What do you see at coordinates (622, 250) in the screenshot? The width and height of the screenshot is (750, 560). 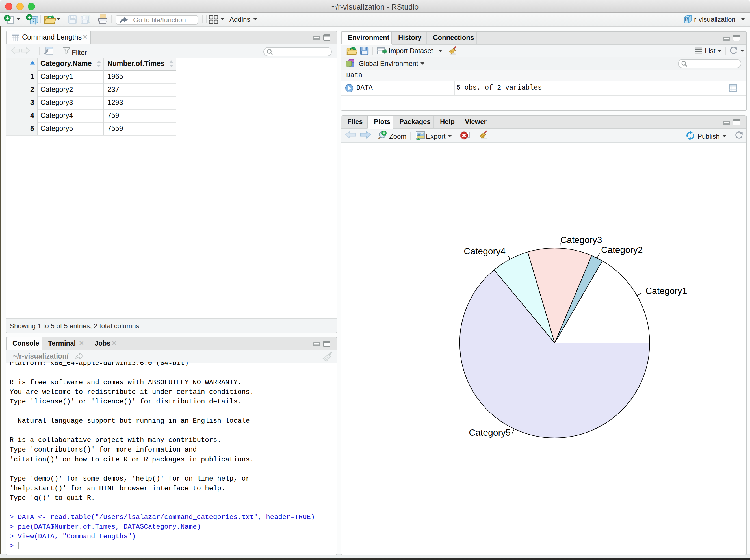 I see `svg-text: Category2` at bounding box center [622, 250].